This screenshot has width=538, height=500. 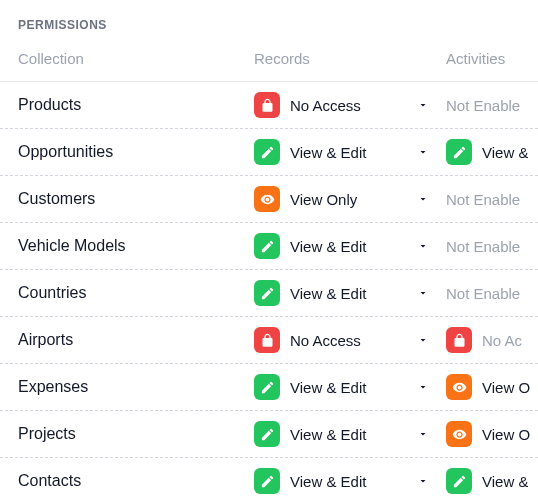 I want to click on collection-name: Projects, so click(x=136, y=434).